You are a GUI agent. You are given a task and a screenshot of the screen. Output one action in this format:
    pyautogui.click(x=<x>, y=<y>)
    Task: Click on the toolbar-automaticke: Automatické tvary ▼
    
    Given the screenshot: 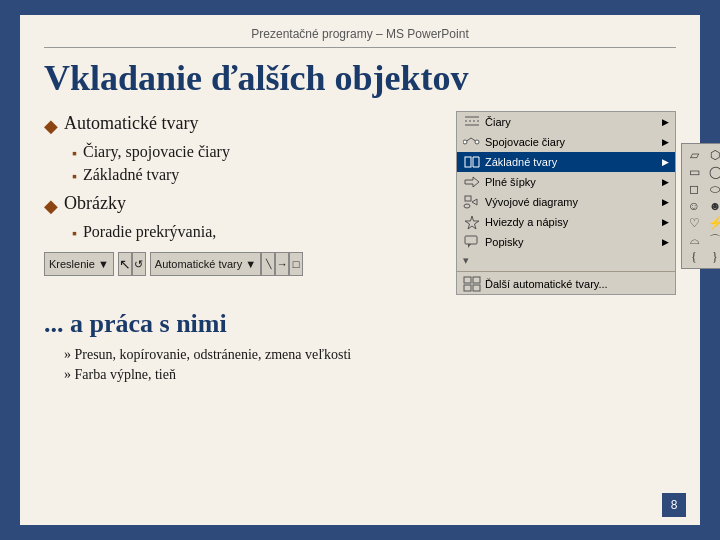 What is the action you would take?
    pyautogui.click(x=206, y=264)
    